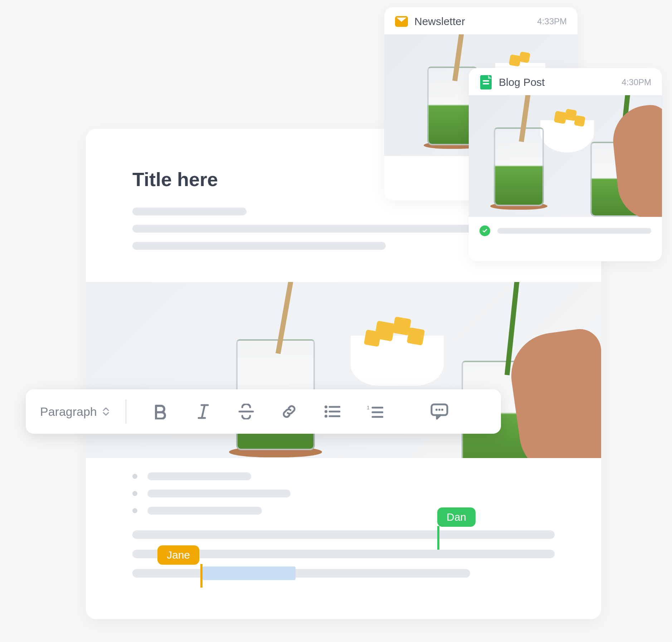  What do you see at coordinates (263, 412) in the screenshot?
I see `editor-toolbar: Paragraph 1` at bounding box center [263, 412].